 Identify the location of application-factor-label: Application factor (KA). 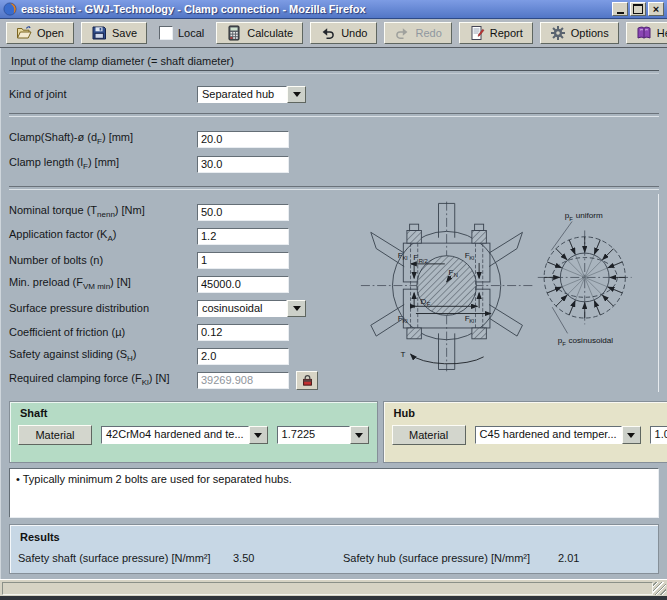
(103, 236).